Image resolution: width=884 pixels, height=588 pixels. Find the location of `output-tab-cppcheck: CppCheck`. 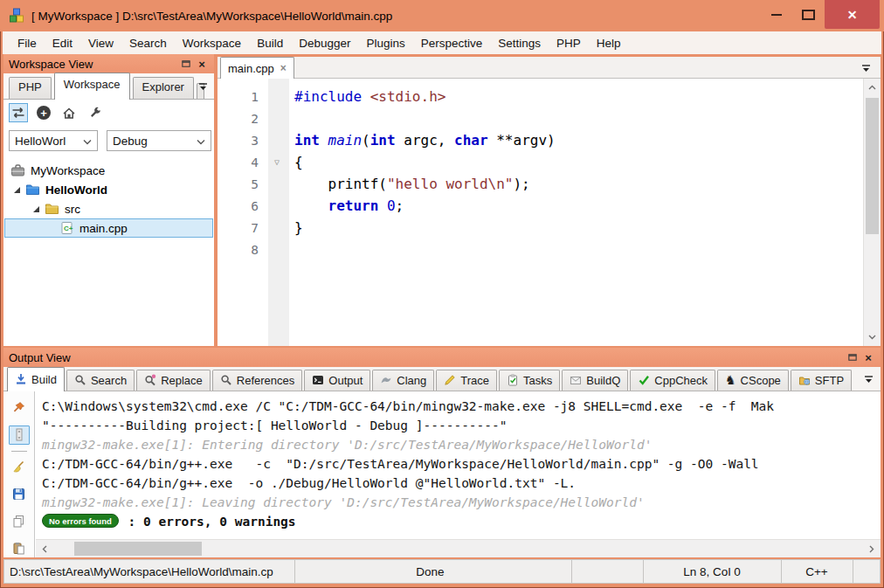

output-tab-cppcheck: CppCheck is located at coordinates (673, 380).